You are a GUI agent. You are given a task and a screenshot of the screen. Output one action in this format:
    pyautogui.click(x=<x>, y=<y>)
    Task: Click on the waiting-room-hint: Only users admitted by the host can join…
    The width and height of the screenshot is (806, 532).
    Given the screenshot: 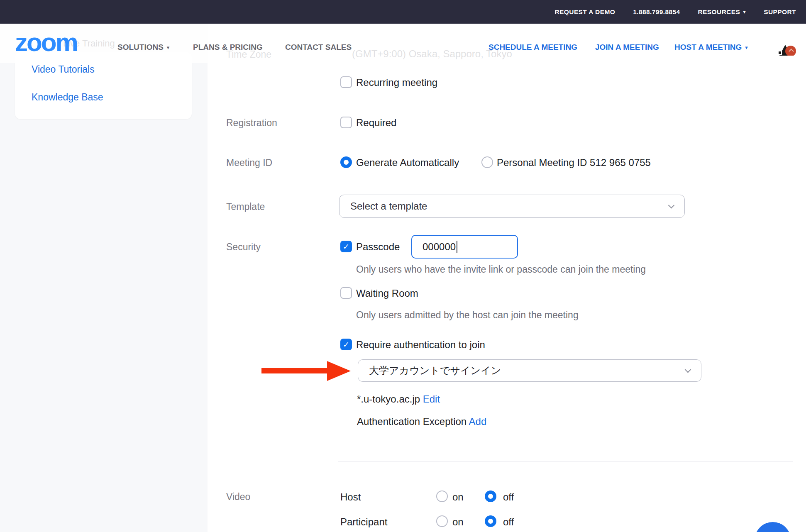 What is the action you would take?
    pyautogui.click(x=467, y=315)
    